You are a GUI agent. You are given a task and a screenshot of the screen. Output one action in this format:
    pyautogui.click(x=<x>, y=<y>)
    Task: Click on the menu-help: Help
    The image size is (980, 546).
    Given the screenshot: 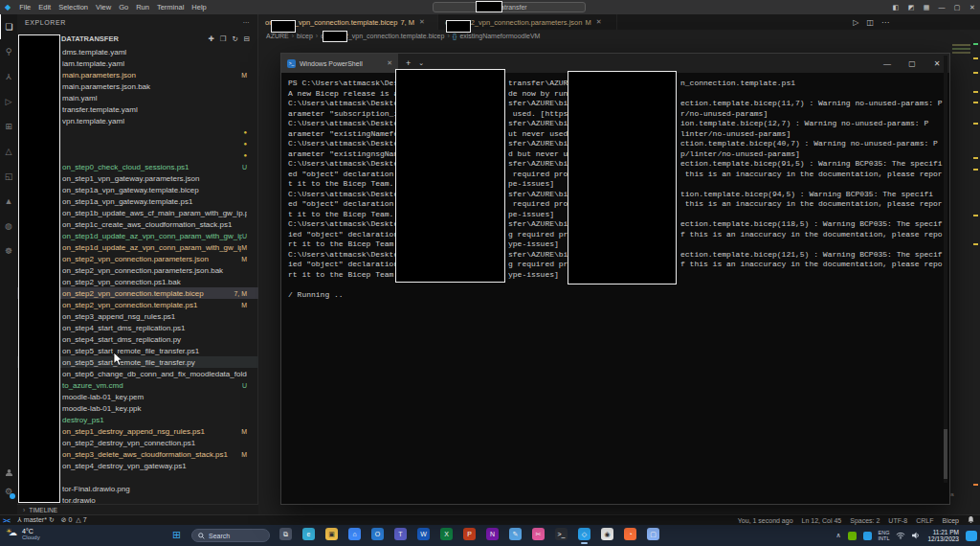 What is the action you would take?
    pyautogui.click(x=199, y=8)
    